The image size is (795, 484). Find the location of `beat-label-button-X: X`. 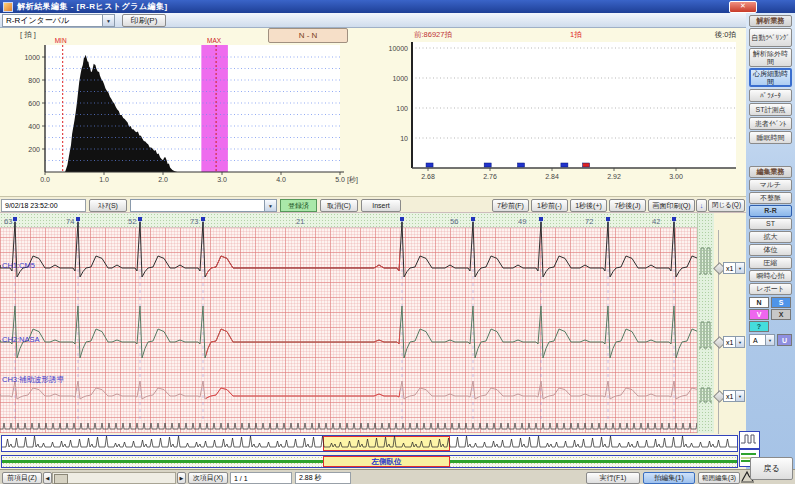

beat-label-button-X: X is located at coordinates (781, 314).